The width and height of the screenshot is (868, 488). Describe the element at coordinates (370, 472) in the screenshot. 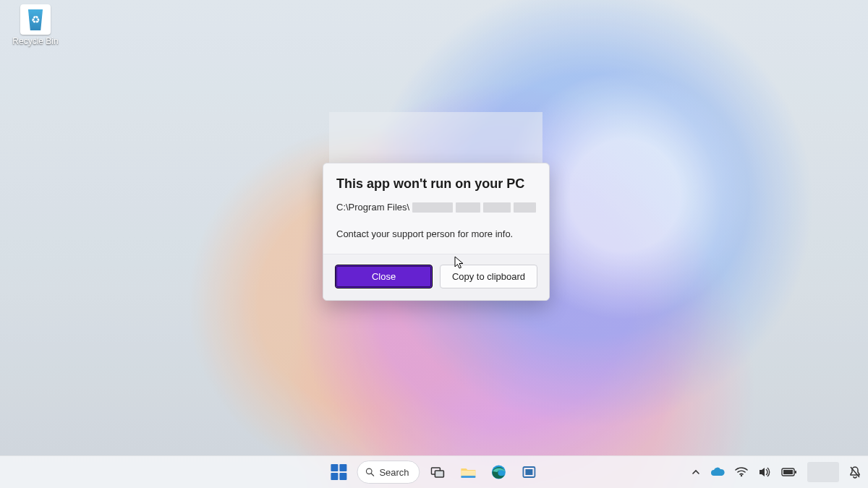

I see `search-icon` at that location.